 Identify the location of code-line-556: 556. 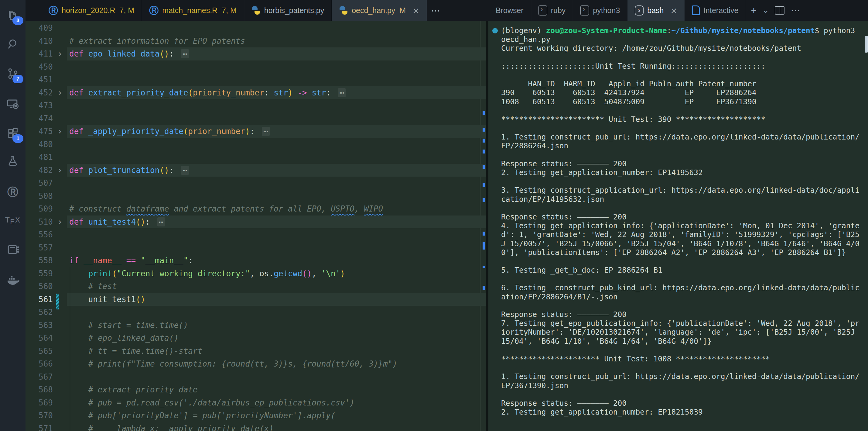
(256, 235).